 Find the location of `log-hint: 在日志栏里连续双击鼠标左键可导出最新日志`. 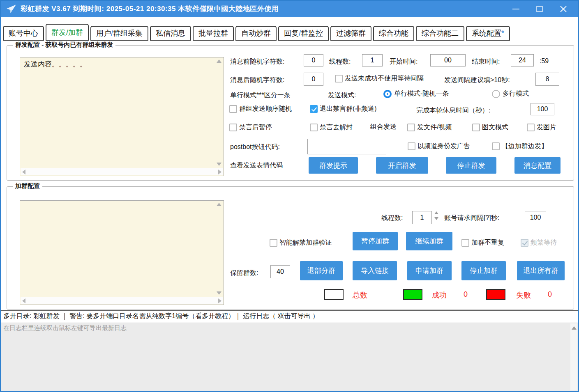

log-hint: 在日志栏里连续双击鼠标左键可导出最新日志 is located at coordinates (65, 328).